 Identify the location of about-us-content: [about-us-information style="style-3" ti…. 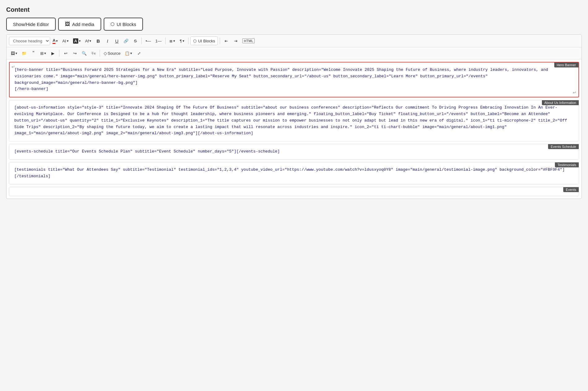
(294, 121).